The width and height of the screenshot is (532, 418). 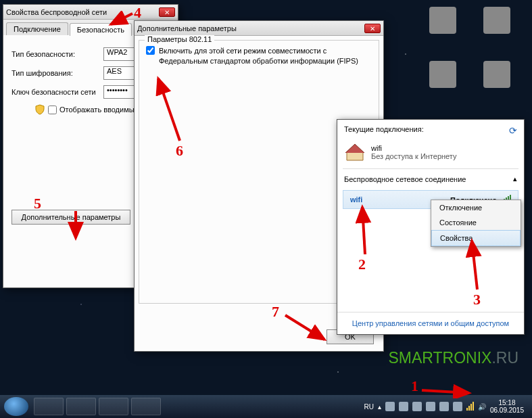 What do you see at coordinates (150, 50) in the screenshot?
I see `fips-checkbox` at bounding box center [150, 50].